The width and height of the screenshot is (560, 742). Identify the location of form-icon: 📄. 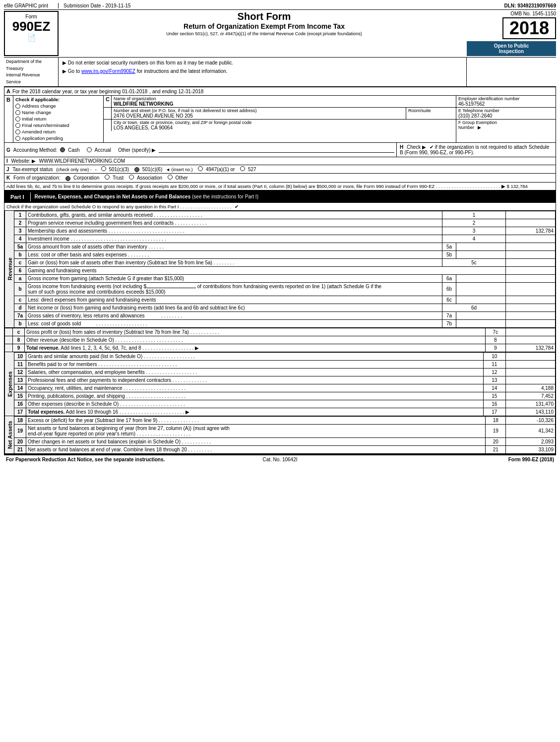
(31, 38).